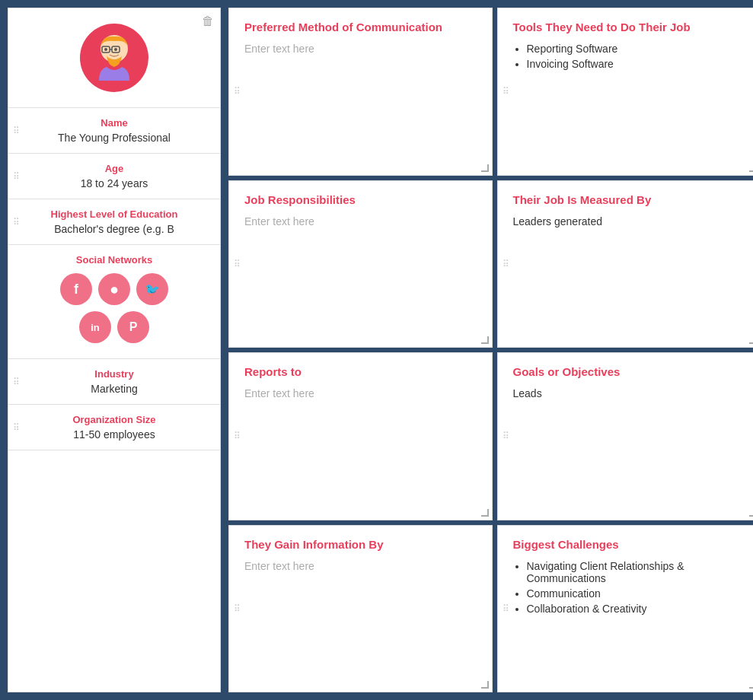 This screenshot has height=700, width=753. I want to click on biggest-challenges-title: Biggest Challenges, so click(629, 545).